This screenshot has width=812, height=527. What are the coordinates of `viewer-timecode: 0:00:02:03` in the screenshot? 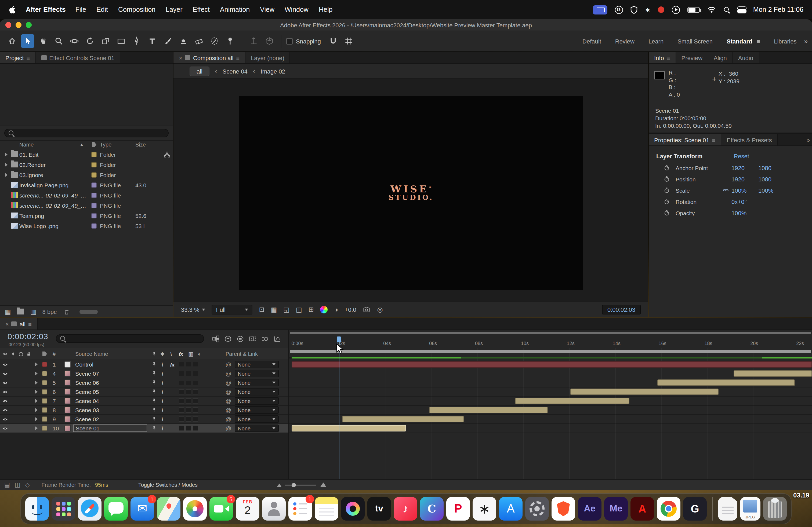 It's located at (622, 310).